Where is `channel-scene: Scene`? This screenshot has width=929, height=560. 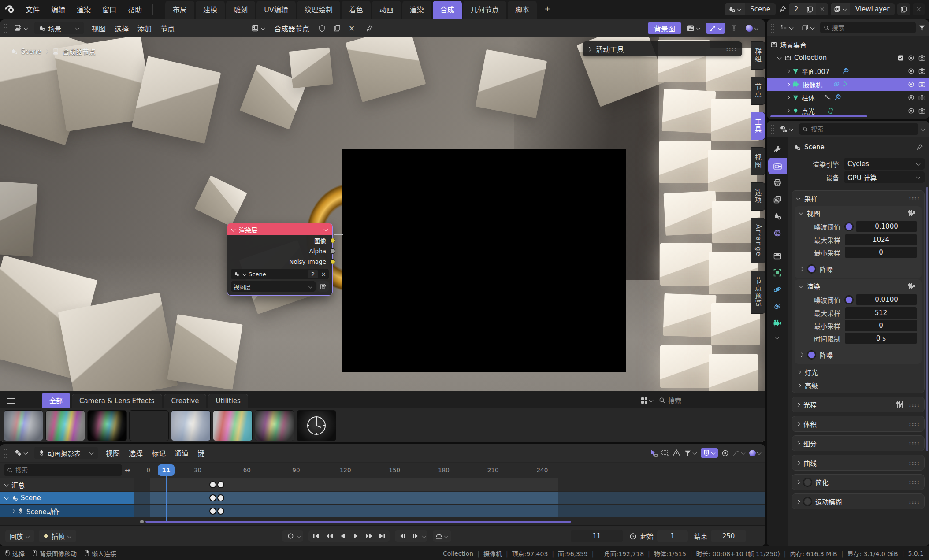 channel-scene: Scene is located at coordinates (67, 498).